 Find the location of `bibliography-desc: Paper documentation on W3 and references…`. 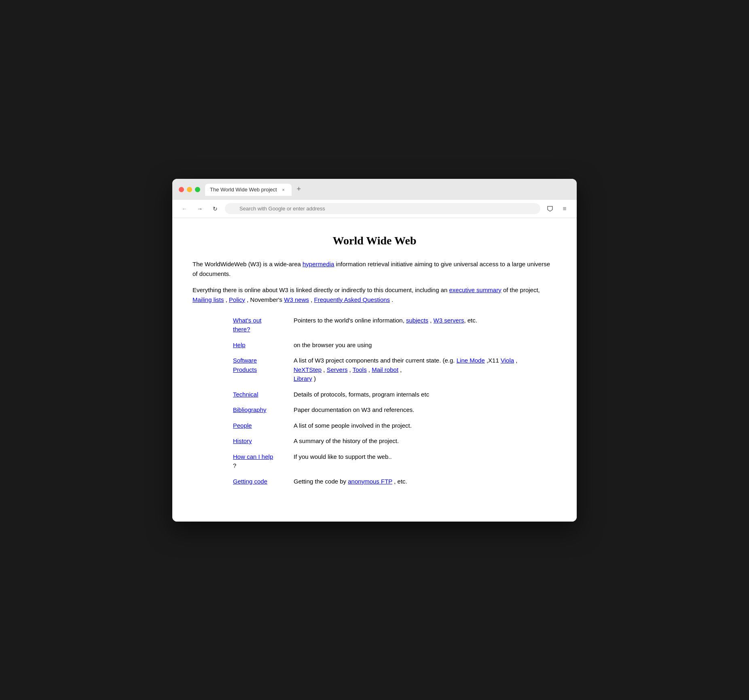

bibliography-desc: Paper documentation on W3 and references… is located at coordinates (419, 410).